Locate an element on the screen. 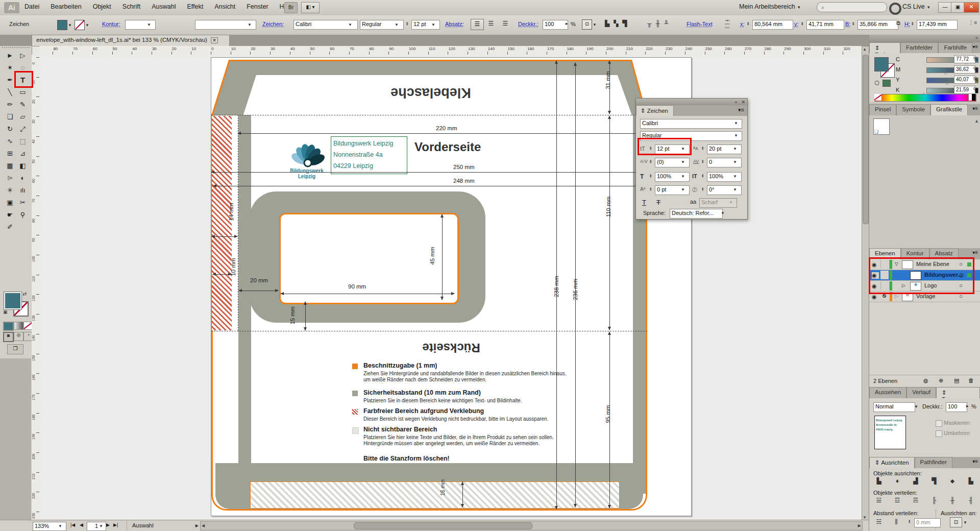 The height and width of the screenshot is (531, 980). menu-ansicht: Ansicht is located at coordinates (225, 7).